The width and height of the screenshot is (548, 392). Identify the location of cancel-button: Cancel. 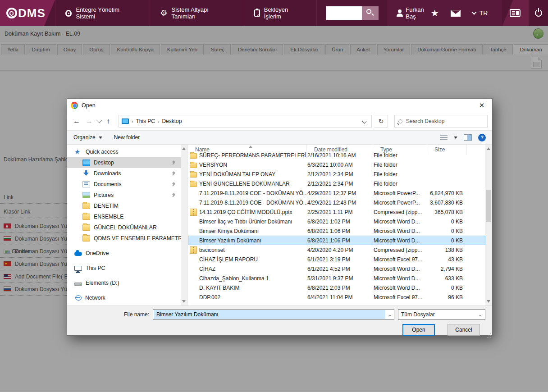
(464, 330).